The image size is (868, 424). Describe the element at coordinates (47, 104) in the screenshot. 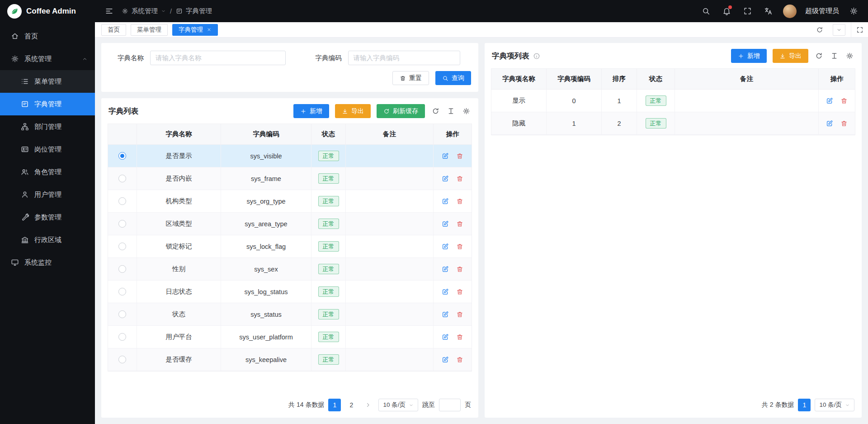

I see `sidebar-item-dict-management: 字典管理` at that location.